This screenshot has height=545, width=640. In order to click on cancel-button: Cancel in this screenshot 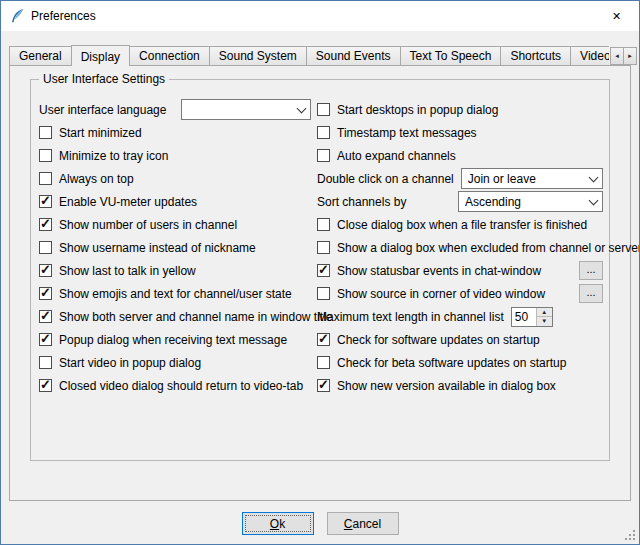, I will do `click(363, 524)`.